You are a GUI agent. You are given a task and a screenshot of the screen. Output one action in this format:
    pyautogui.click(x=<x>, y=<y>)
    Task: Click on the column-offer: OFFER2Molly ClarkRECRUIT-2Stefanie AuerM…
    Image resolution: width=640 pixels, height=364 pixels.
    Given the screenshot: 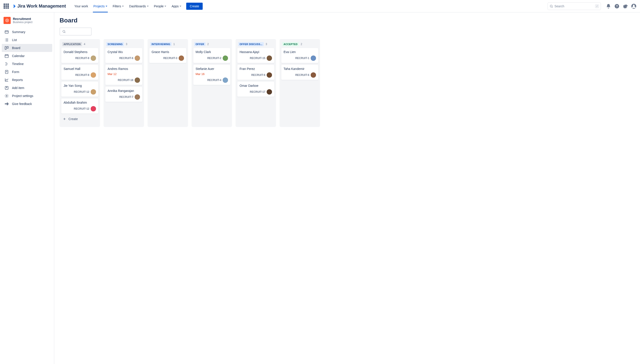 What is the action you would take?
    pyautogui.click(x=212, y=83)
    